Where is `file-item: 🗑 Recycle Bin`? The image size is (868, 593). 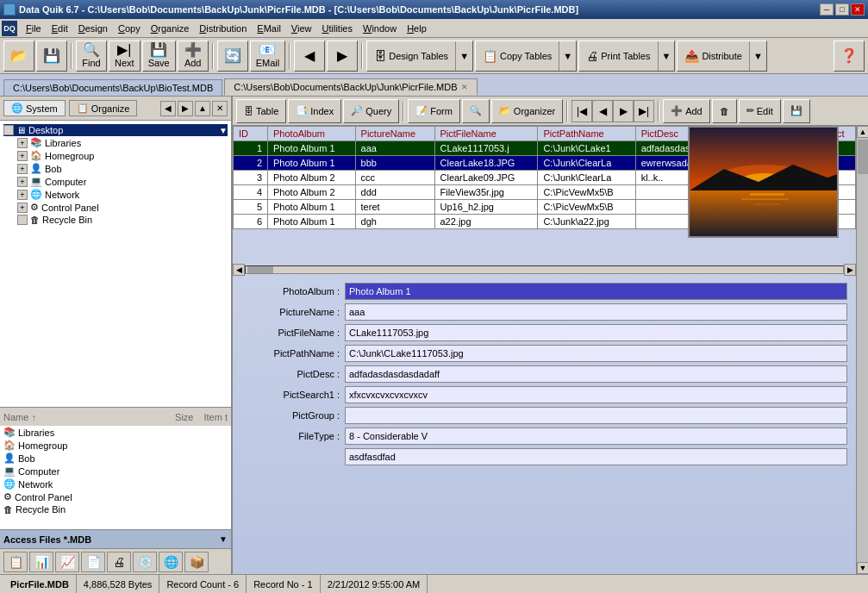 file-item: 🗑 Recycle Bin is located at coordinates (116, 509).